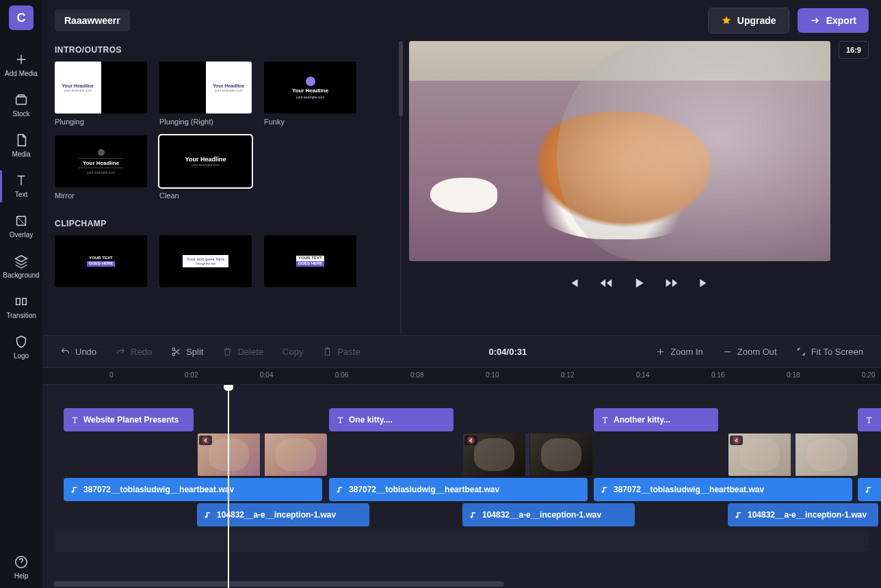 This screenshot has height=588, width=881. I want to click on file-icon, so click(21, 140).